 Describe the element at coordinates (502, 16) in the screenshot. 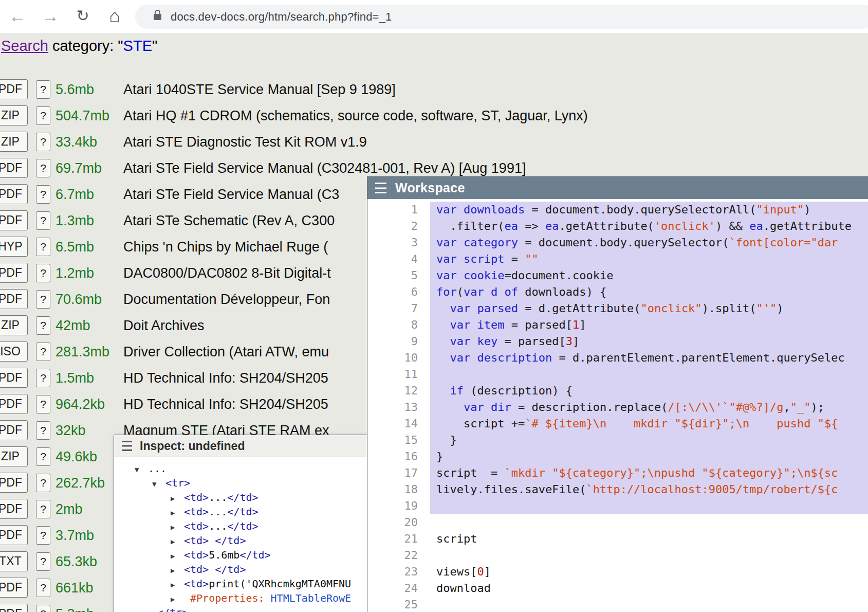

I see `url-bar: docs.dev-docs.org/htm/search.php?find=_1` at that location.